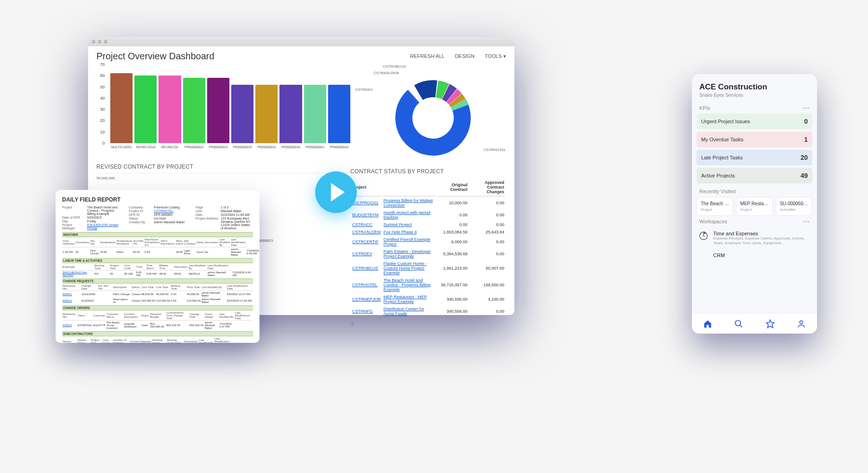  Describe the element at coordinates (400, 232) in the screenshot. I see `project-desc-link: Fox Hole Phase II` at that location.